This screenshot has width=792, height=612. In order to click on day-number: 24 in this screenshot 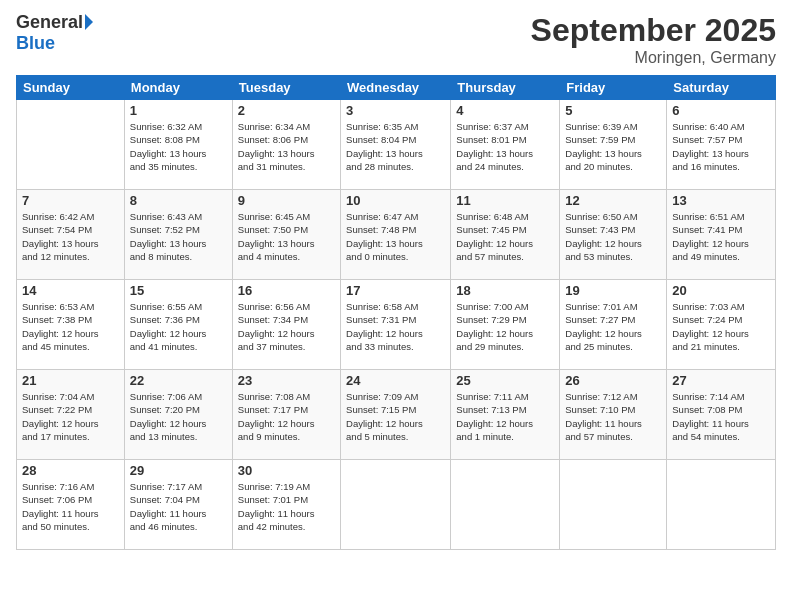, I will do `click(396, 380)`.